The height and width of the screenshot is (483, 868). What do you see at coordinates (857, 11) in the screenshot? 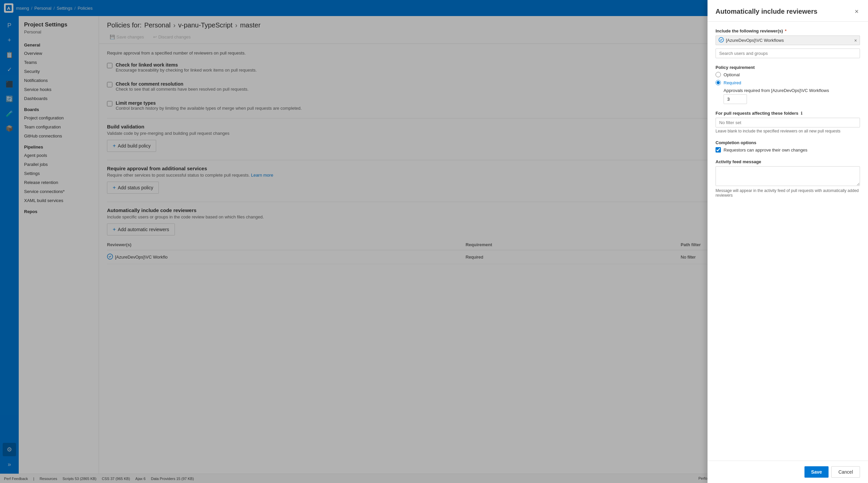
I see `modal-close-button: ×` at bounding box center [857, 11].